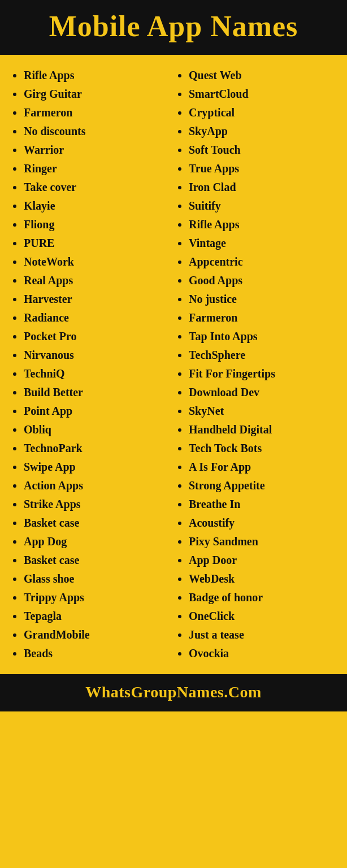  What do you see at coordinates (262, 131) in the screenshot?
I see `list-item: SkyApp` at bounding box center [262, 131].